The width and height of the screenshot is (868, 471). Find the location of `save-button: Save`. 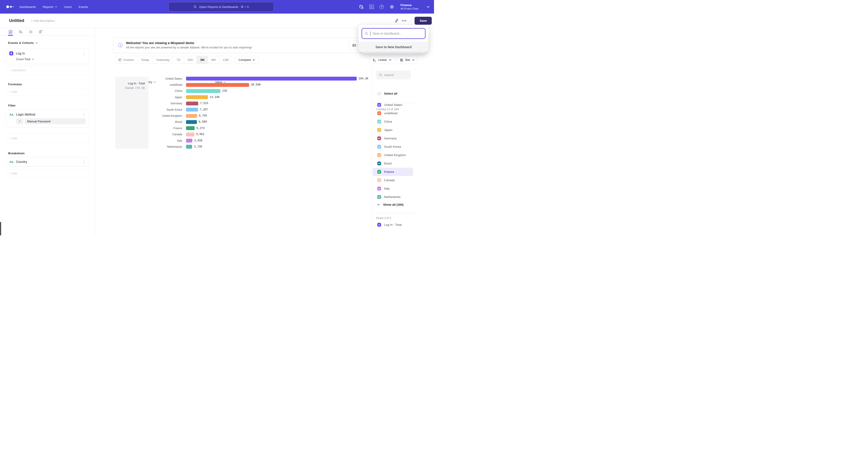

save-button: Save is located at coordinates (423, 21).